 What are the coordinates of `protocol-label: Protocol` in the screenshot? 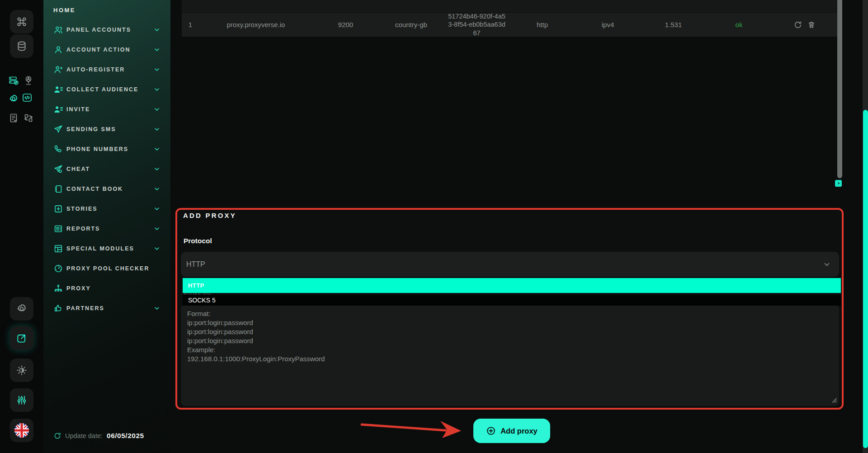 It's located at (198, 241).